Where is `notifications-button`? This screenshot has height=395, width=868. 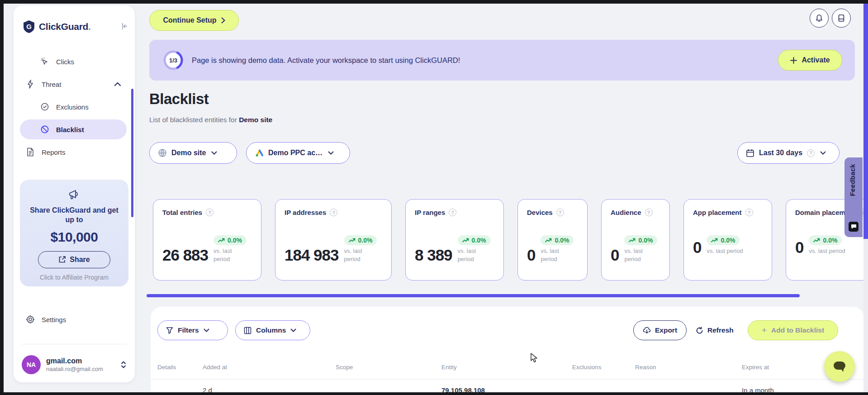 notifications-button is located at coordinates (819, 18).